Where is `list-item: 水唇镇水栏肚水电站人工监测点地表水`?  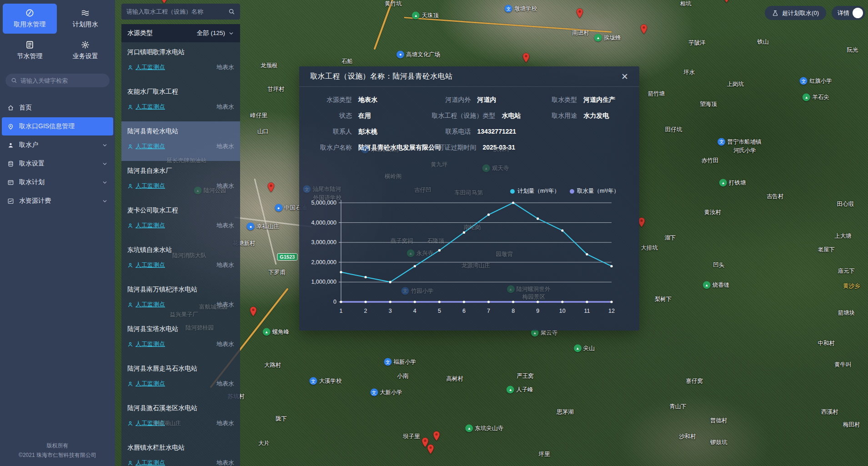 list-item: 水唇镇水栏肚水电站人工监测点地表水 is located at coordinates (181, 452).